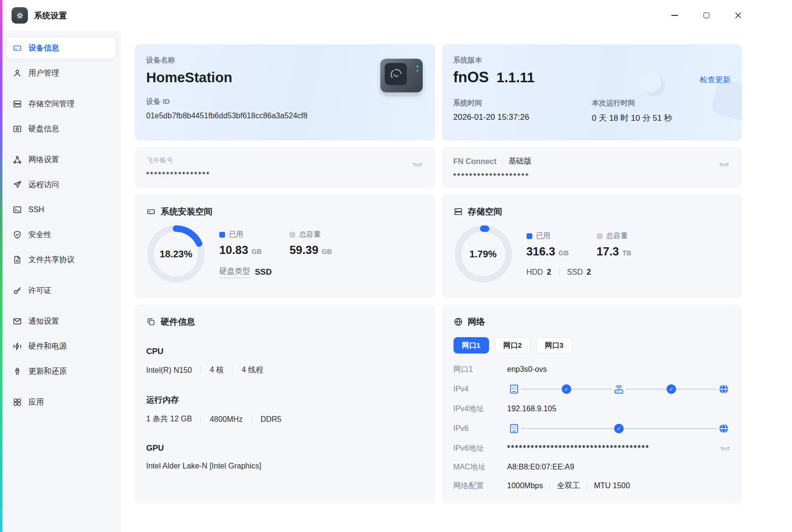  What do you see at coordinates (234, 250) in the screenshot?
I see `used-value: 10.83` at bounding box center [234, 250].